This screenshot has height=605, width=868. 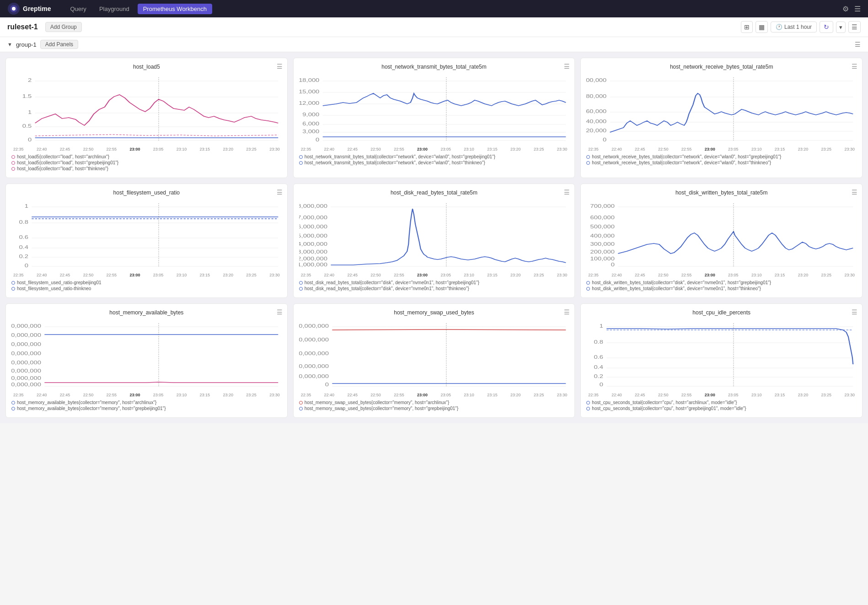 What do you see at coordinates (854, 66) in the screenshot?
I see `chart-menu-icon-2: ☰` at bounding box center [854, 66].